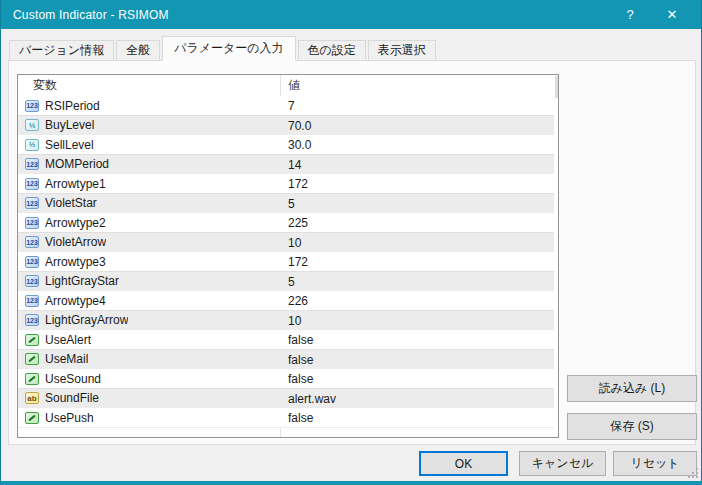  Describe the element at coordinates (228, 48) in the screenshot. I see `tab-parameters: パラメーターの入力` at that location.